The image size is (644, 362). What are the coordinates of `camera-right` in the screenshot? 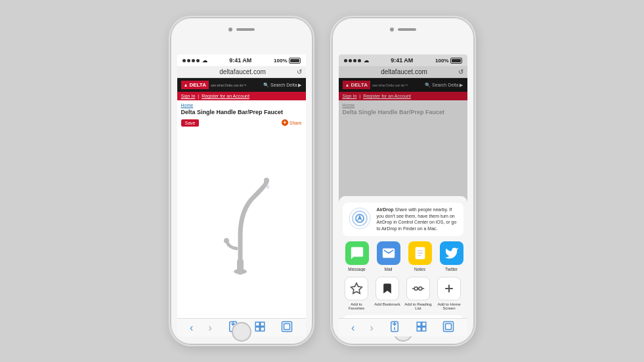 It's located at (392, 30).